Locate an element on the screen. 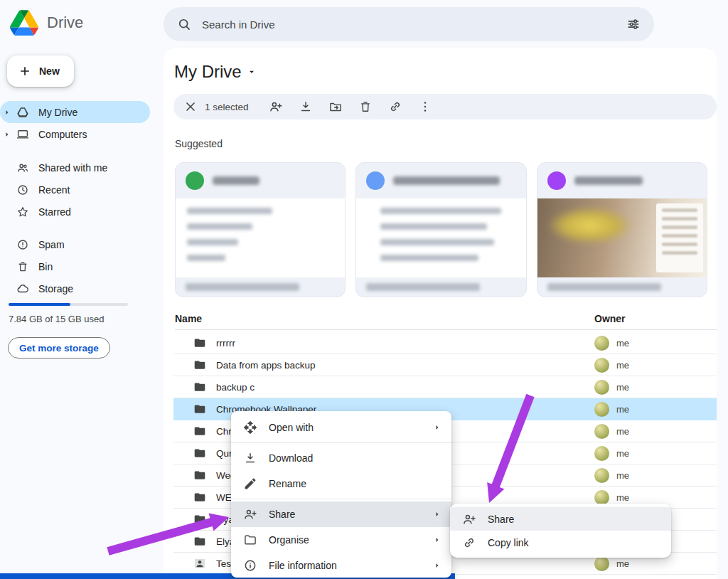  copy-link-toolbar-button is located at coordinates (395, 107).